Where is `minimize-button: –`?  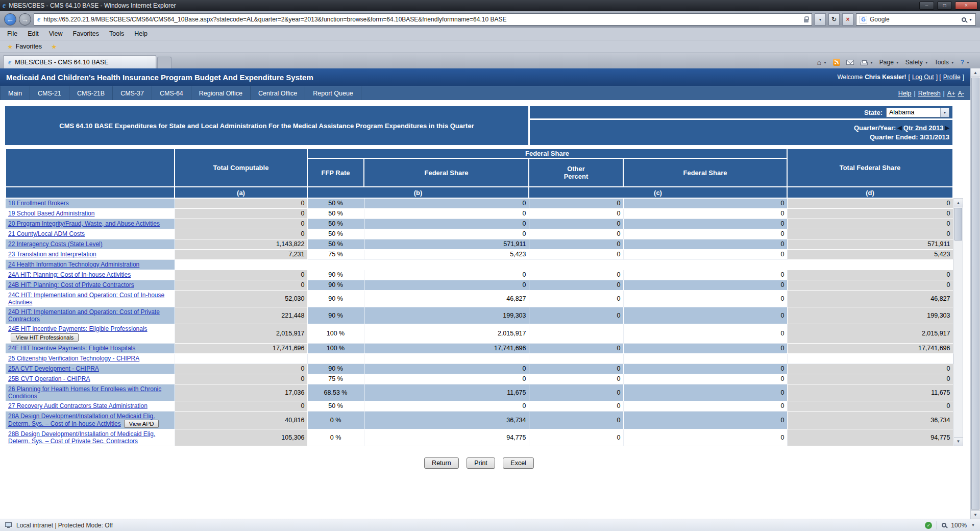 minimize-button: – is located at coordinates (927, 6).